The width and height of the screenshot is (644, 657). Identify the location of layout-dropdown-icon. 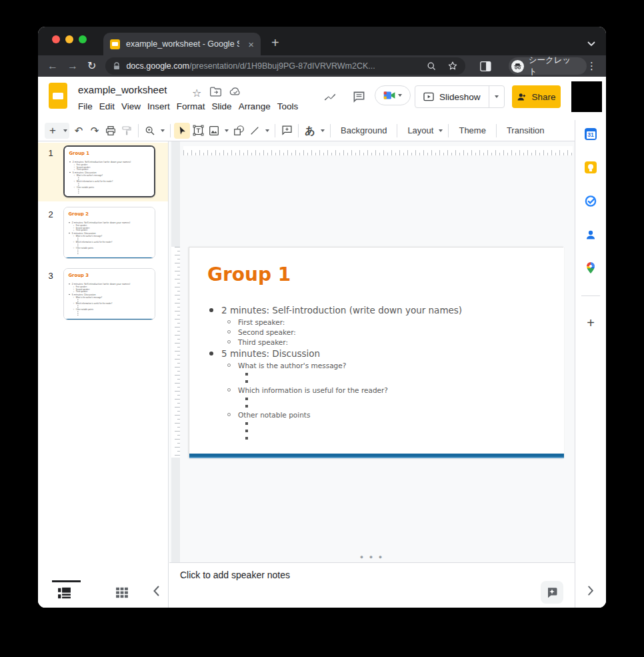
(440, 131).